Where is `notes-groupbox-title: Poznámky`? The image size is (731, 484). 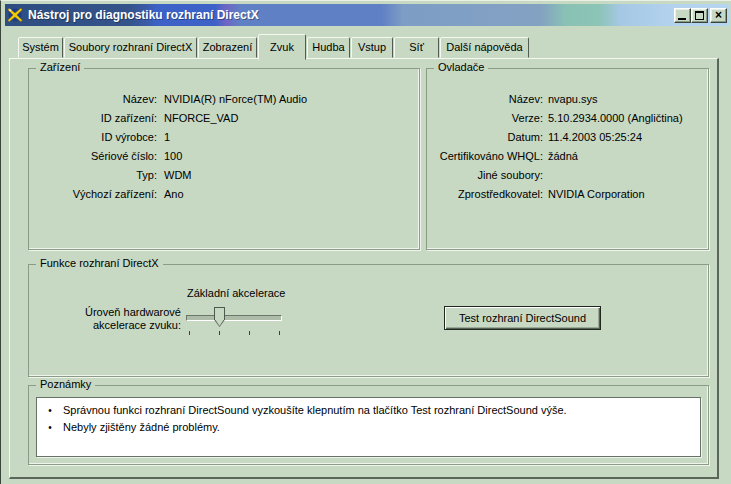
notes-groupbox-title: Poznámky is located at coordinates (66, 384).